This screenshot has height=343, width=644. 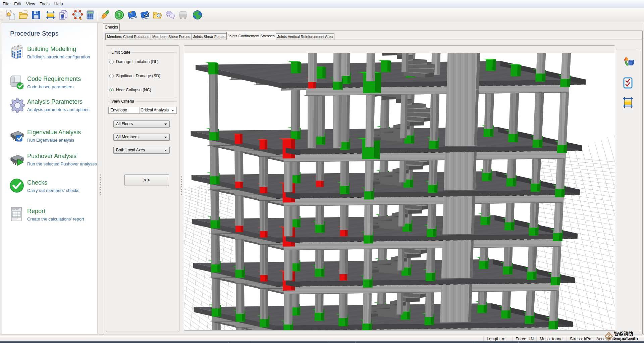 I want to click on menu-help: Help, so click(x=59, y=4).